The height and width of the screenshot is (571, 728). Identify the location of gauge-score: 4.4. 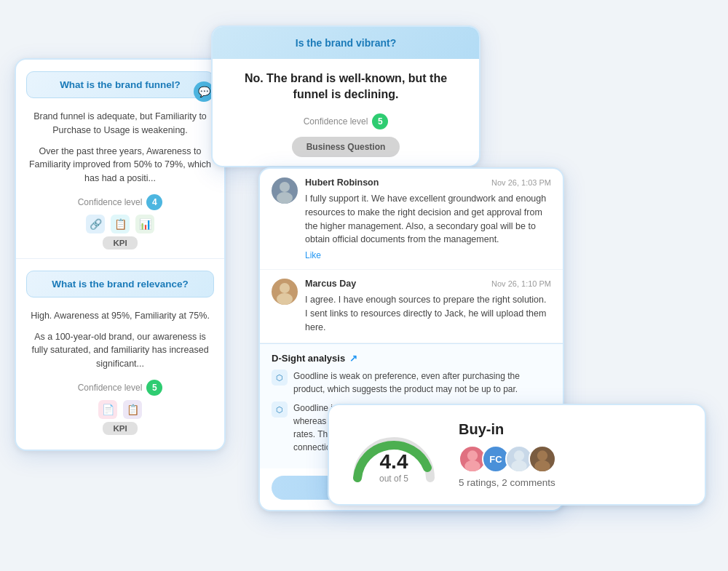
(394, 462).